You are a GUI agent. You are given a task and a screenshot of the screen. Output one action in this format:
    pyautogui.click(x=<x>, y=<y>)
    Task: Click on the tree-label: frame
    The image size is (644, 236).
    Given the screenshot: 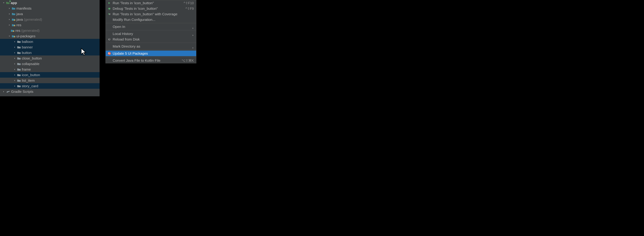 What is the action you would take?
    pyautogui.click(x=26, y=69)
    